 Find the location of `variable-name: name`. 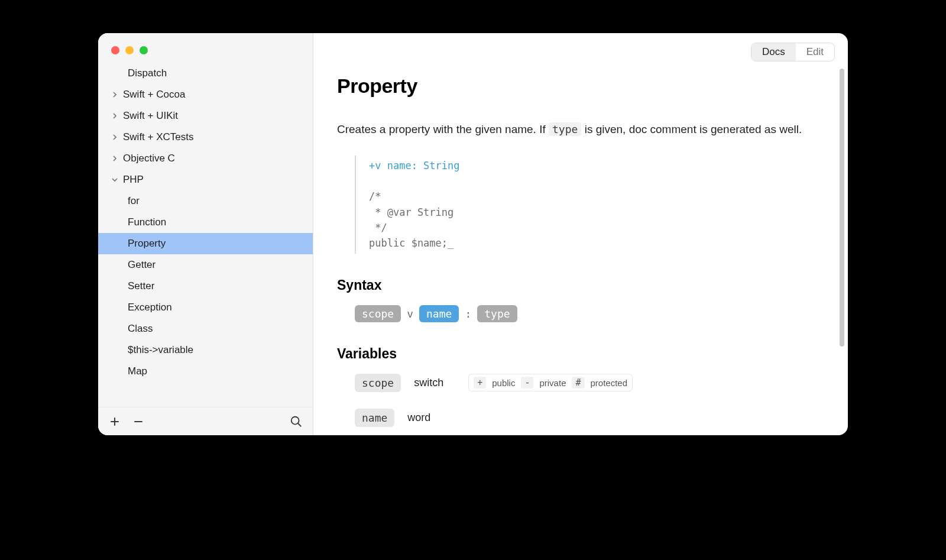

variable-name: name is located at coordinates (375, 417).